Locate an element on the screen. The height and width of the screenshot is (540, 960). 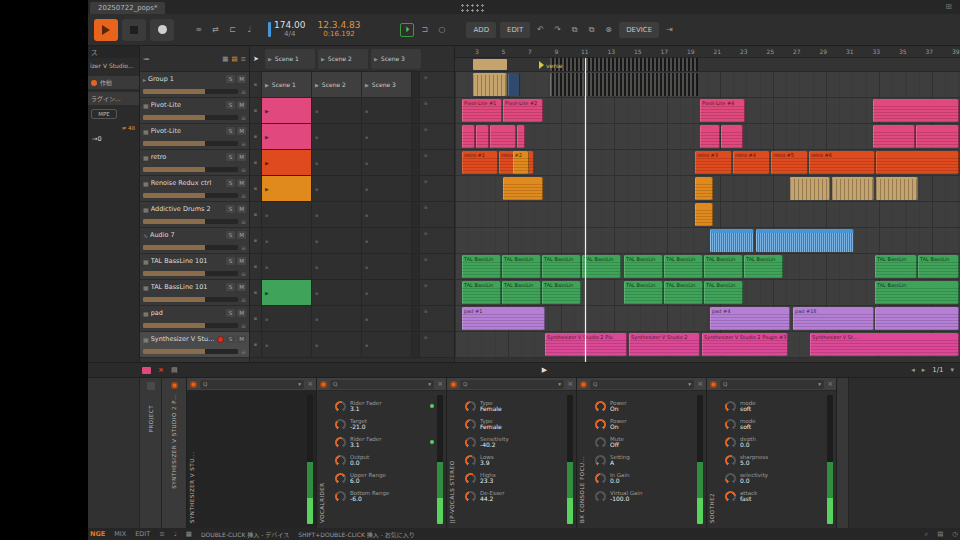
clip-slot: ▶Scene 2 is located at coordinates (337, 84).